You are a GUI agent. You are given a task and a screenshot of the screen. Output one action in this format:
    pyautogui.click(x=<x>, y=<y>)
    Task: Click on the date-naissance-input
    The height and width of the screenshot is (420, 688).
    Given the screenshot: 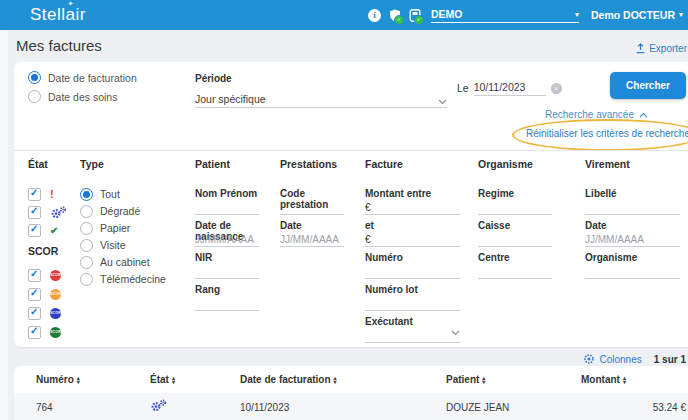 What is the action you would take?
    pyautogui.click(x=227, y=240)
    